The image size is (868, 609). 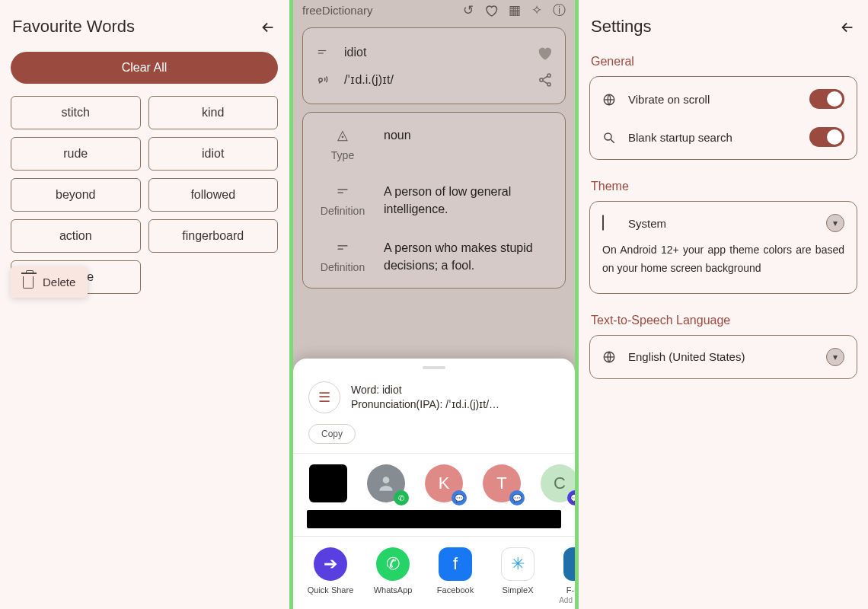 I want to click on section-tts-label: Text-to-Speech Language, so click(x=723, y=319).